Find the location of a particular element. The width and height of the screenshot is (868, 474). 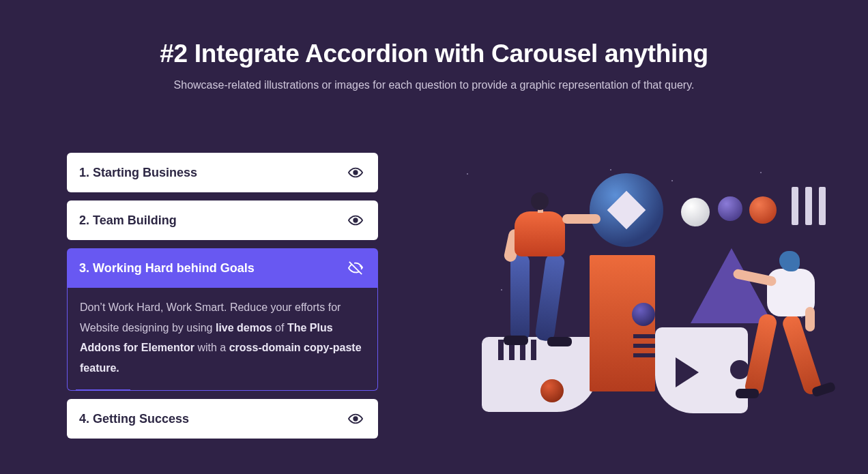

body-text: with a is located at coordinates (213, 348).